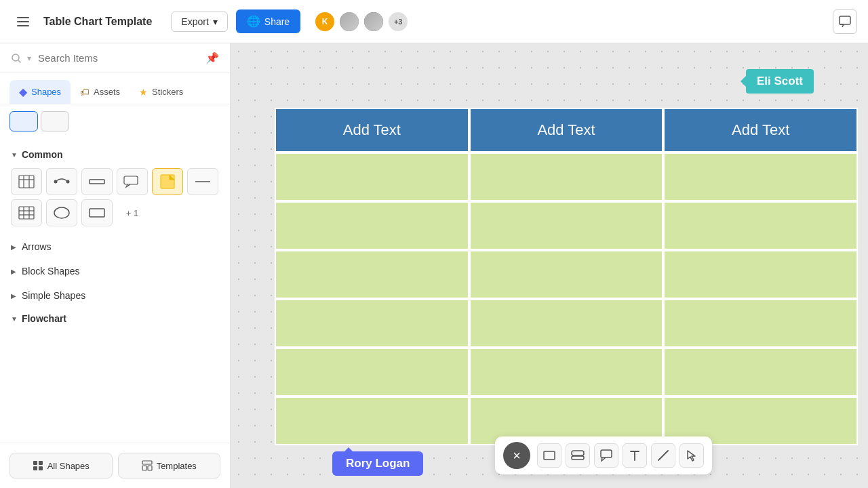 The height and width of the screenshot is (488, 868). I want to click on arrow-down-icon: ▼, so click(14, 155).